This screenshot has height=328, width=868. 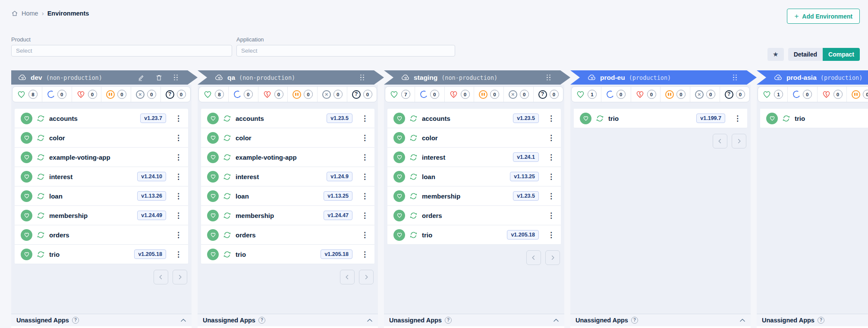 I want to click on home-icon, so click(x=15, y=13).